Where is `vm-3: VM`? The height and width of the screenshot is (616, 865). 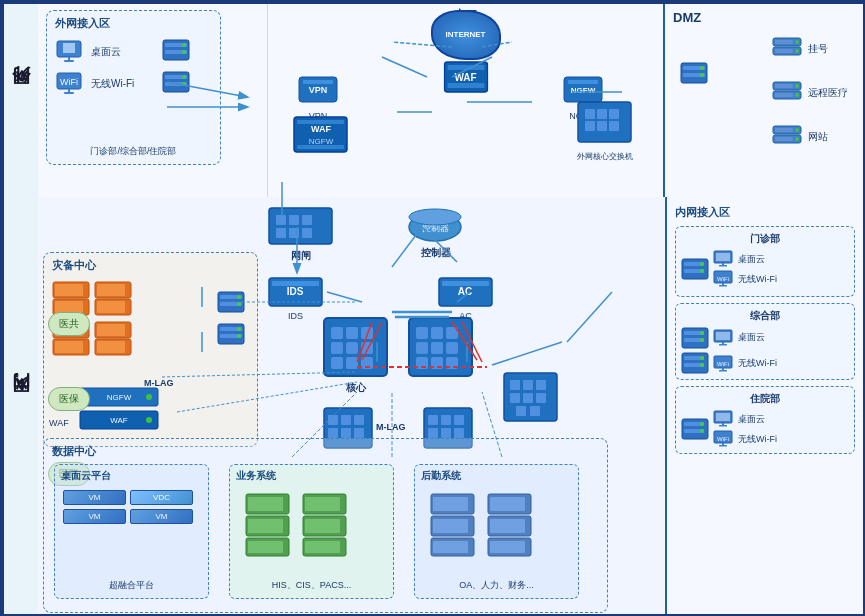 vm-3: VM is located at coordinates (162, 516).